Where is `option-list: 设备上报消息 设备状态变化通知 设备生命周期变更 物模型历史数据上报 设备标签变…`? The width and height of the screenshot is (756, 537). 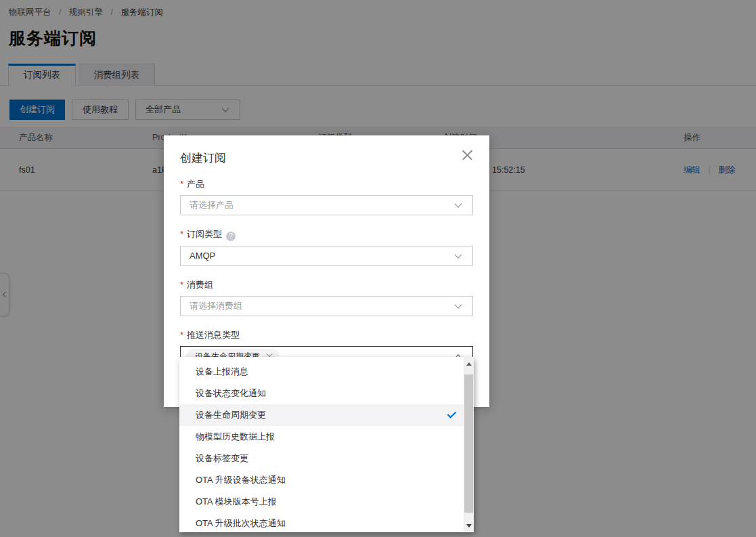 option-list: 设备上报消息 设备状态变化通知 设备生命周期变更 物模型历史数据上报 设备标签变… is located at coordinates (321, 447).